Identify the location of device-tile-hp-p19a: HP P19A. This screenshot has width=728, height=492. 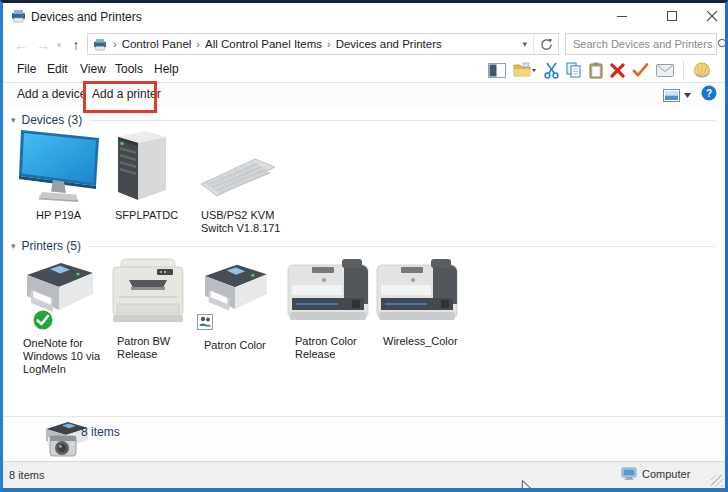
(63, 182).